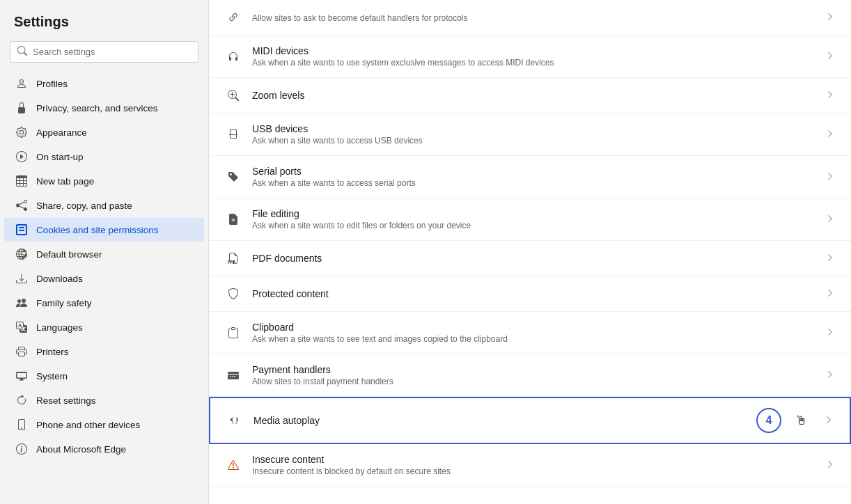 The height and width of the screenshot is (504, 851). I want to click on usb-icon, so click(233, 134).